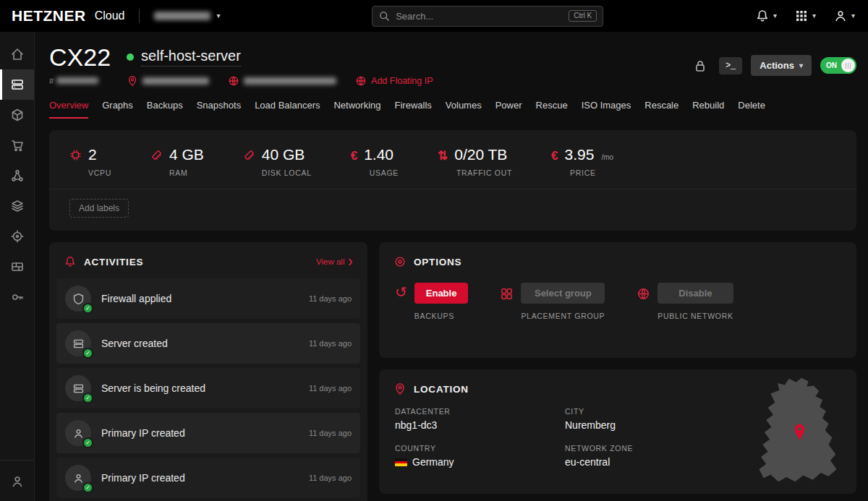 This screenshot has width=868, height=501. Describe the element at coordinates (841, 16) in the screenshot. I see `user-icon` at that location.